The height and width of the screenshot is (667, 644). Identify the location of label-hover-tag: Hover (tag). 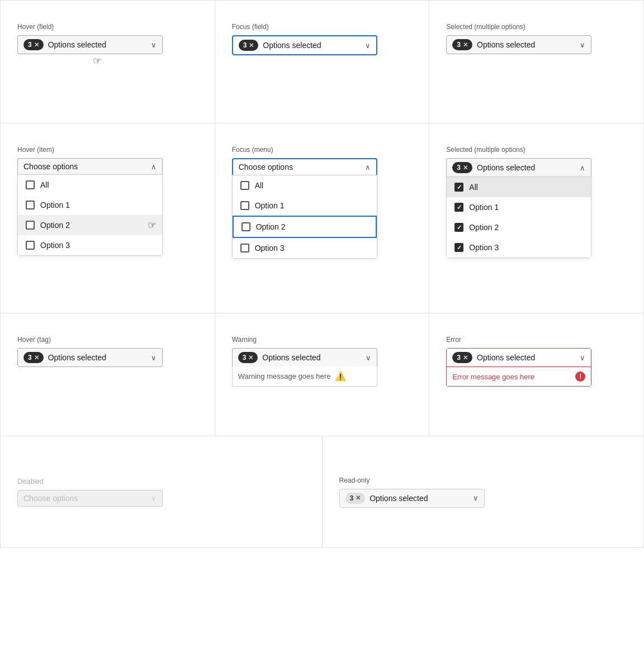
(34, 340).